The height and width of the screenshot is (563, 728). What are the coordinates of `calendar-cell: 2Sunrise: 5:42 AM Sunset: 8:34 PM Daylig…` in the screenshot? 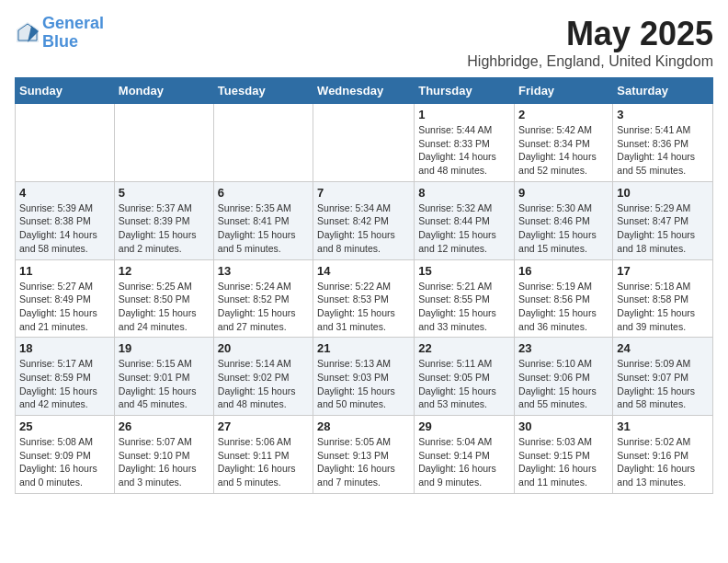 It's located at (564, 144).